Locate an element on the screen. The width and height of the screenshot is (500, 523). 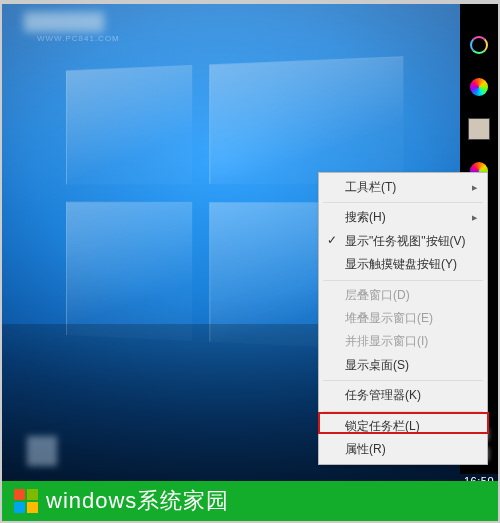
menu-label: 任务管理器(K) is located at coordinates (383, 396).